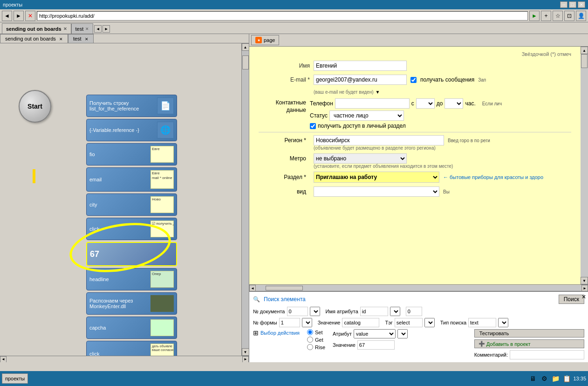  I want to click on bookmark-btn: ☆, so click(558, 16).